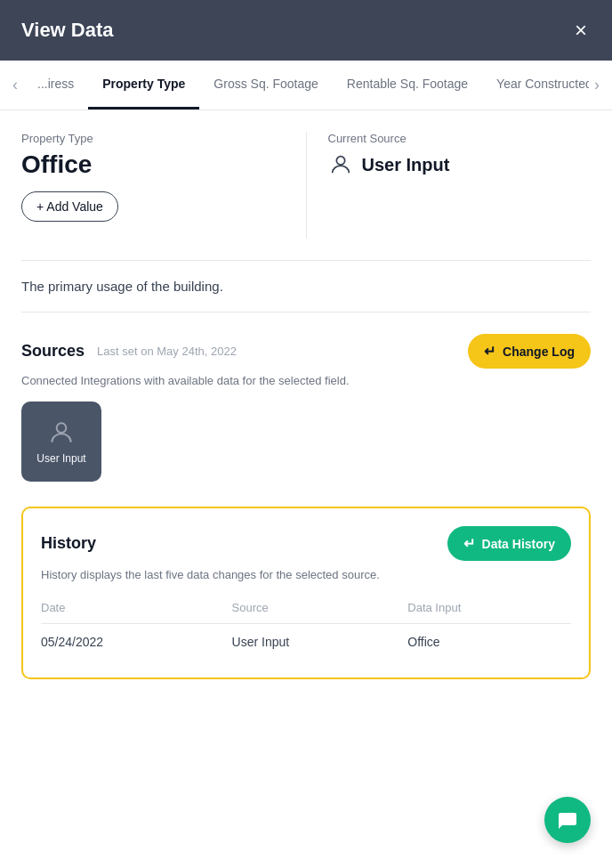 This screenshot has width=612, height=868. I want to click on top-section: Property Type Office + Add Value Current…, so click(306, 185).